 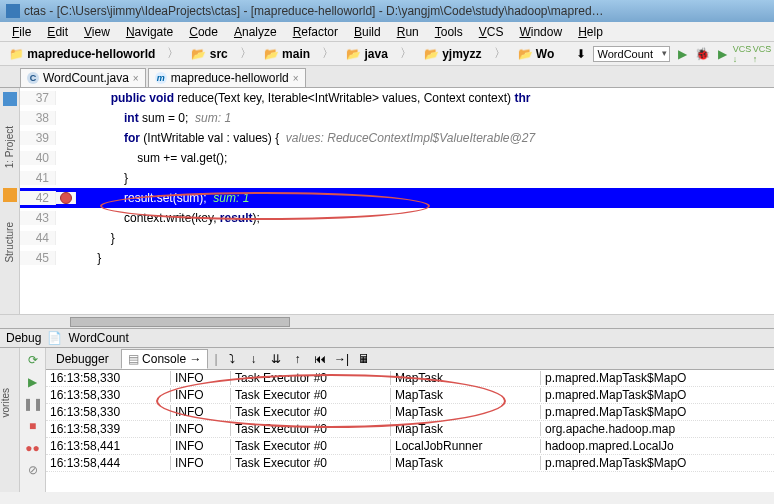 What do you see at coordinates (632, 54) in the screenshot?
I see `run-config-select: WordCount` at bounding box center [632, 54].